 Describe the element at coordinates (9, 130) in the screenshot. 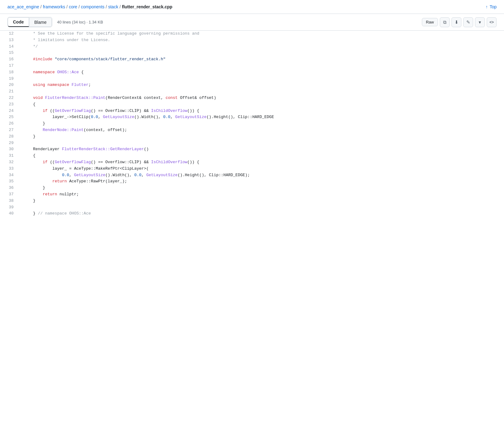

I see `line-number: 27` at that location.